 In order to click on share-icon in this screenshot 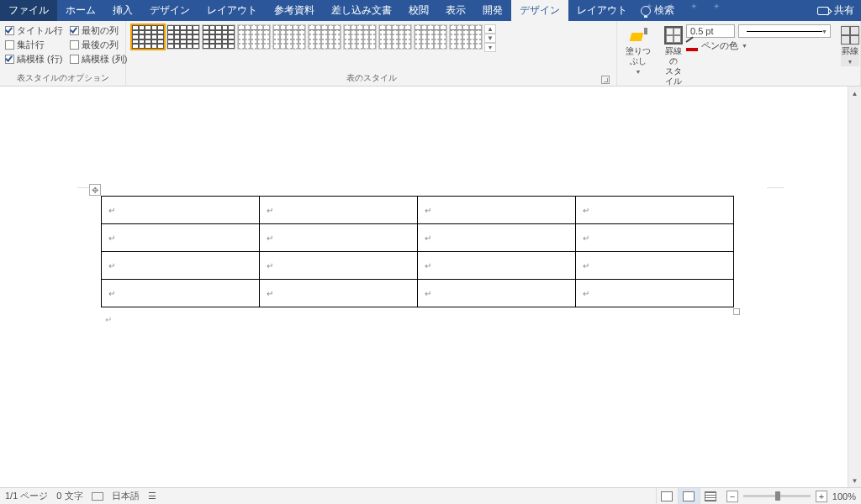, I will do `click(823, 11)`.